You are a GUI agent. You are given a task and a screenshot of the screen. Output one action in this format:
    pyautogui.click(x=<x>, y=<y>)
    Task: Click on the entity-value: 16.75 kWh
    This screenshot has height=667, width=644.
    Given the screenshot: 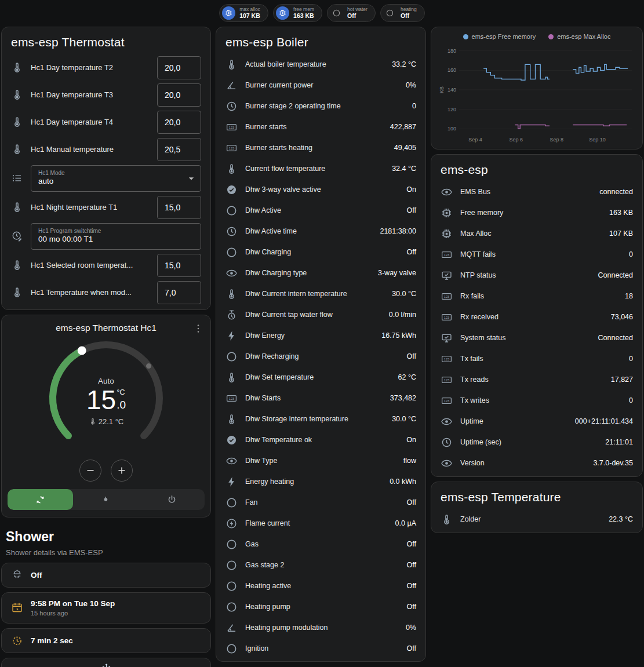 What is the action you would take?
    pyautogui.click(x=399, y=336)
    